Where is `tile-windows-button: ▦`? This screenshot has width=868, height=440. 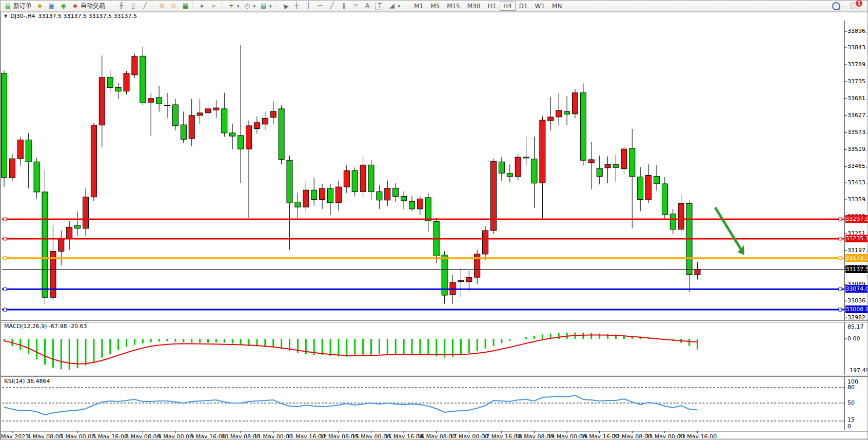 tile-windows-button: ▦ is located at coordinates (186, 6).